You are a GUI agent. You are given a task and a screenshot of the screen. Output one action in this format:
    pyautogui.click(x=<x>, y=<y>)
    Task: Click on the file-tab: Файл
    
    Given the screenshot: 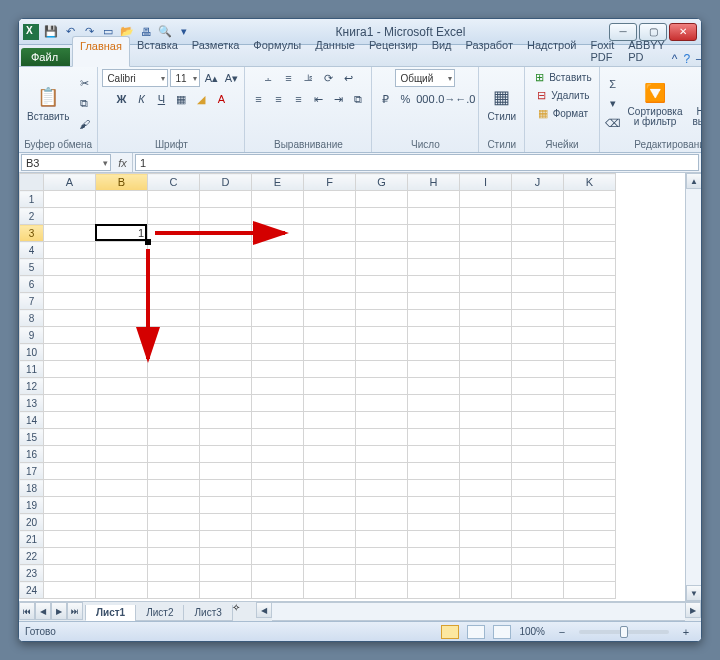 What is the action you would take?
    pyautogui.click(x=46, y=57)
    